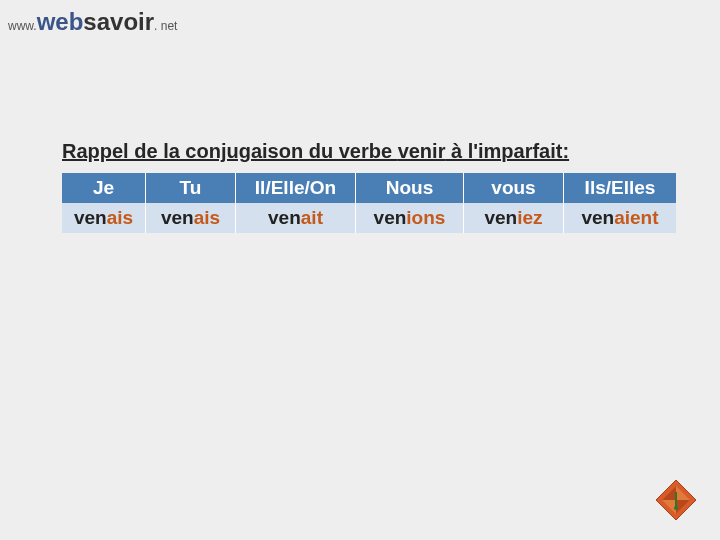 The width and height of the screenshot is (720, 540). What do you see at coordinates (166, 26) in the screenshot?
I see `site-net: . net` at bounding box center [166, 26].